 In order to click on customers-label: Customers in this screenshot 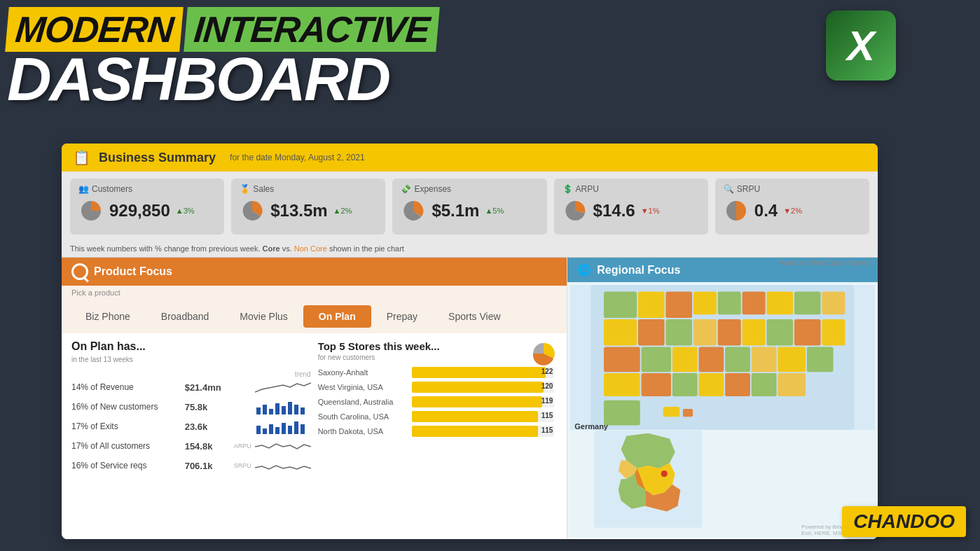, I will do `click(112, 189)`.